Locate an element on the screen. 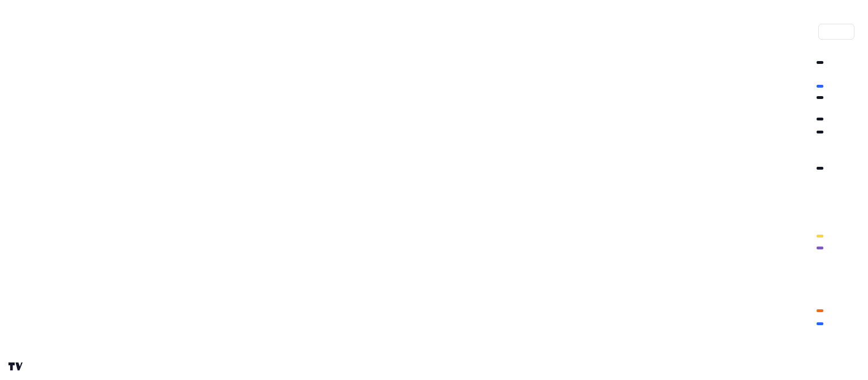 The height and width of the screenshot is (380, 868). symbol-title-row is located at coordinates (30, 31).